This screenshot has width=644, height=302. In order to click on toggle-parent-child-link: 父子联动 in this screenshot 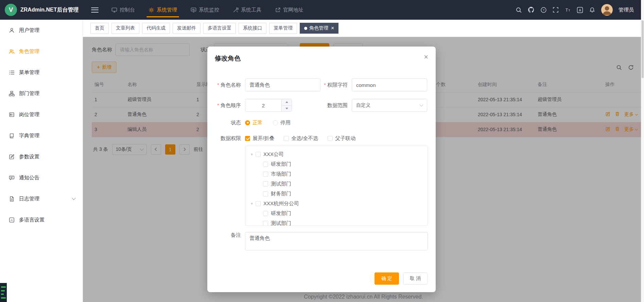, I will do `click(342, 139)`.